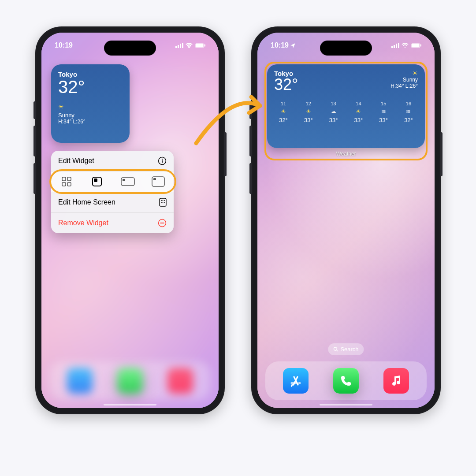 The image size is (476, 476). I want to click on hourly-forecast: 11☀︎32°12☀︎33°13☁︎33°14☀︎33°15≋33°16≋32°, so click(346, 112).